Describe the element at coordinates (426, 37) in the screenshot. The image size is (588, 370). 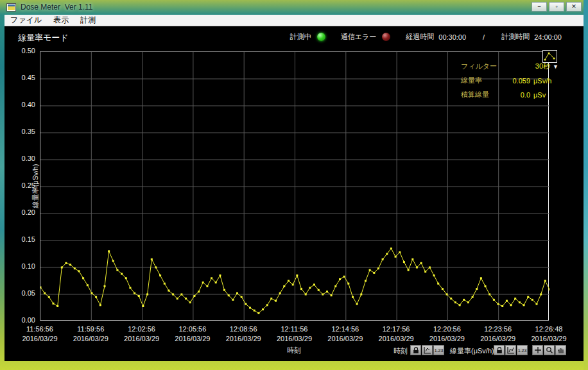
I see `status-row: 計測中 通信エラー 経過時間 00:30:00 / 計測時間 24:00:00` at that location.